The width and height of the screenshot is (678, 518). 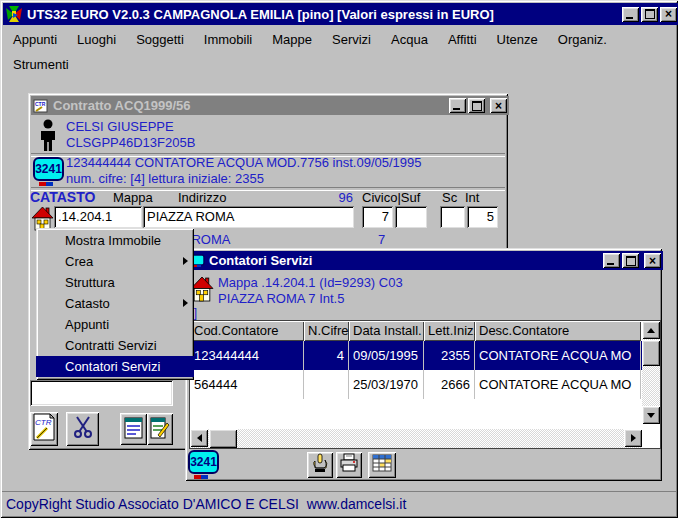 What do you see at coordinates (518, 40) in the screenshot?
I see `menu-utenze: Utenze` at bounding box center [518, 40].